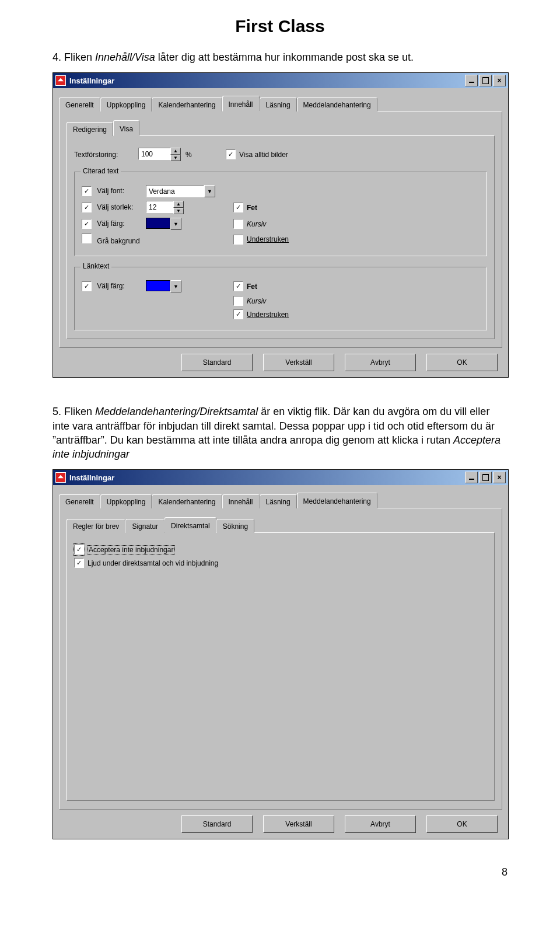  I want to click on group-lanktext: Länktext Välj färg: ▼, so click(281, 299).